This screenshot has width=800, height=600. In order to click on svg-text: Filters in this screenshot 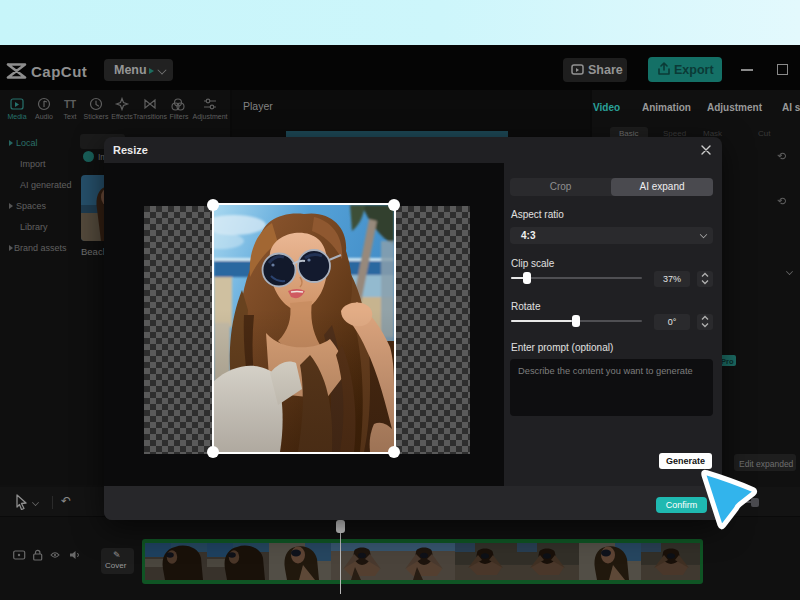, I will do `click(179, 116)`.